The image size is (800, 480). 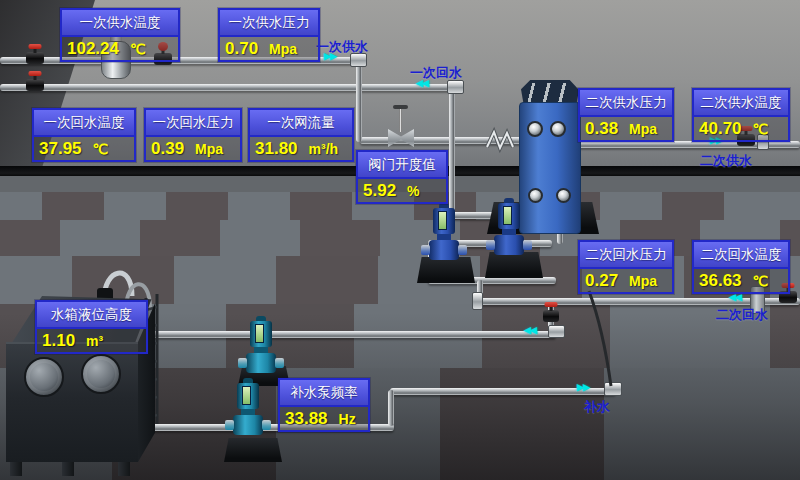 What do you see at coordinates (324, 405) in the screenshot?
I see `gauge-makeup-pump-frequency: 补水泵频率 33.88Hz` at bounding box center [324, 405].